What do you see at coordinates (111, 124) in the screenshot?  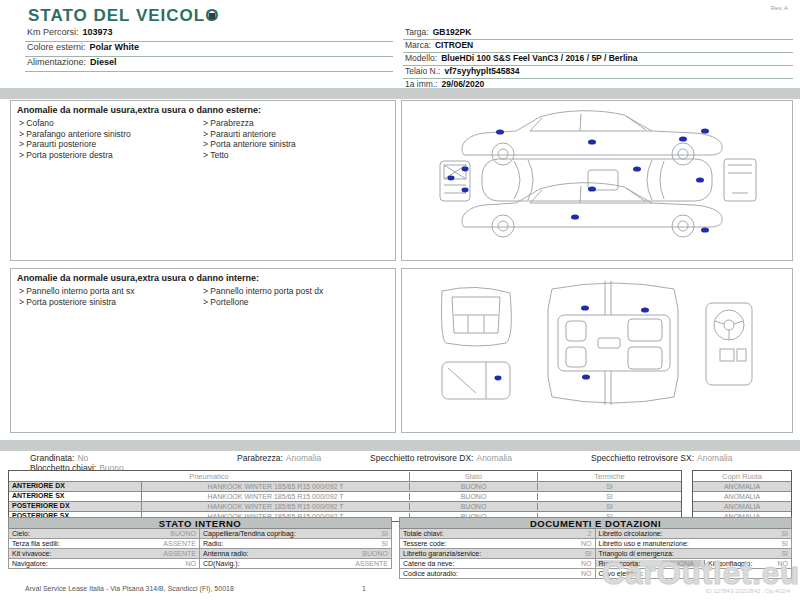 I see `list-item: > Cofano` at bounding box center [111, 124].